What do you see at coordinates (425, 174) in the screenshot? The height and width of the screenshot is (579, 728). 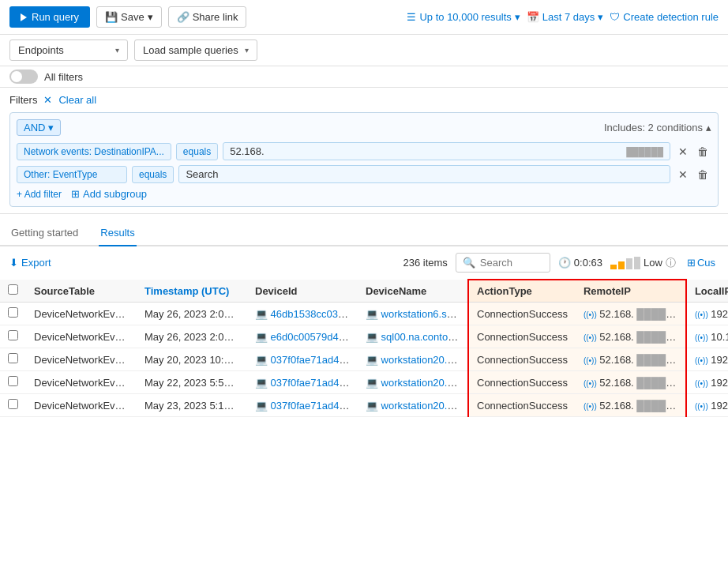 I see `filter-value-2: Search` at bounding box center [425, 174].